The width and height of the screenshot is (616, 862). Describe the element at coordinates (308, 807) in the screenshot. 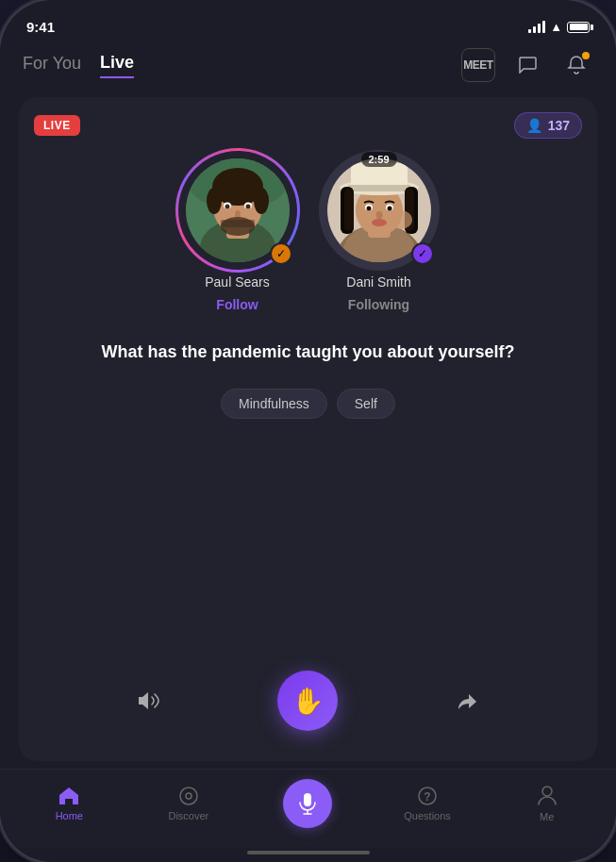

I see `bottom-nav: Home Discover` at that location.